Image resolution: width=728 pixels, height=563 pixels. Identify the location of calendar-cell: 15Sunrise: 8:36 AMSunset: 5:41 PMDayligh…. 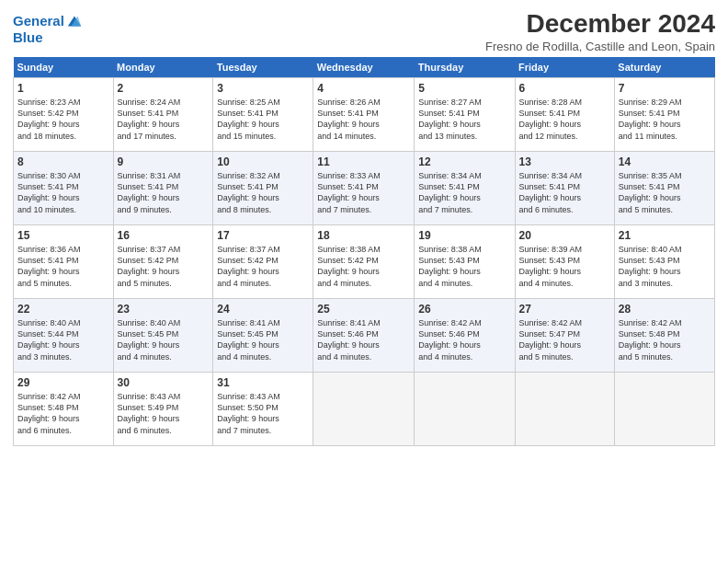
(64, 262).